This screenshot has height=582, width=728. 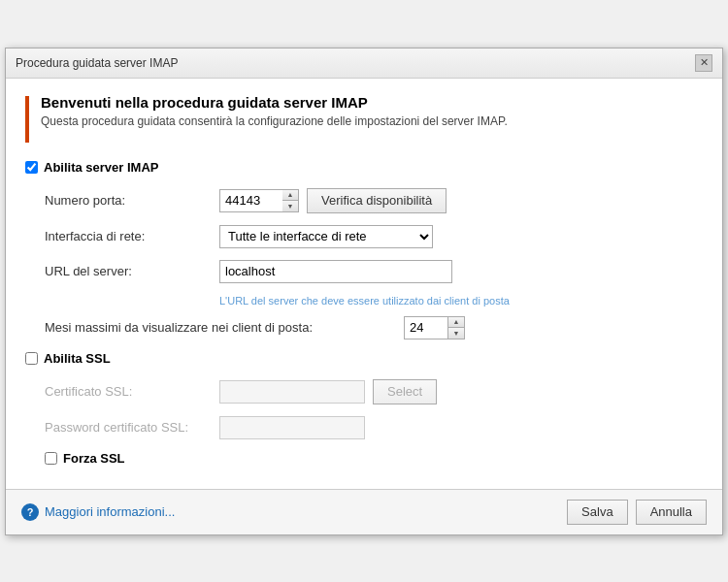 I want to click on enable-imap-label: Abilita server IMAP, so click(x=101, y=167).